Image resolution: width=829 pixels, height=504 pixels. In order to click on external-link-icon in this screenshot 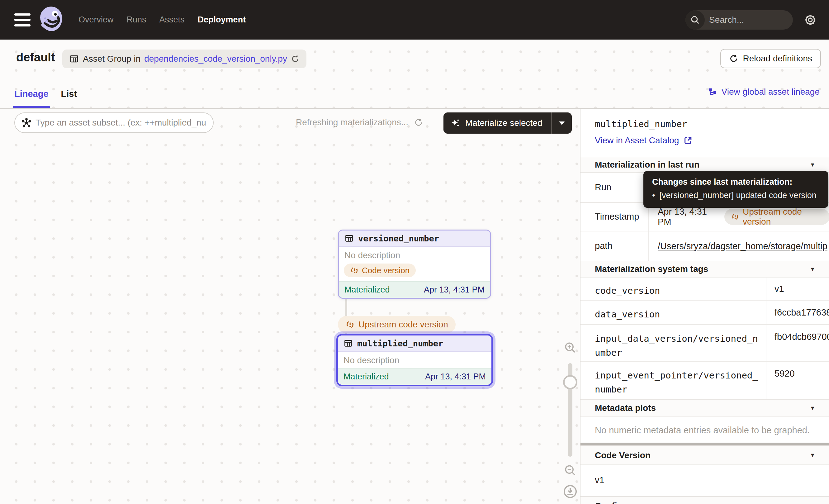, I will do `click(688, 141)`.